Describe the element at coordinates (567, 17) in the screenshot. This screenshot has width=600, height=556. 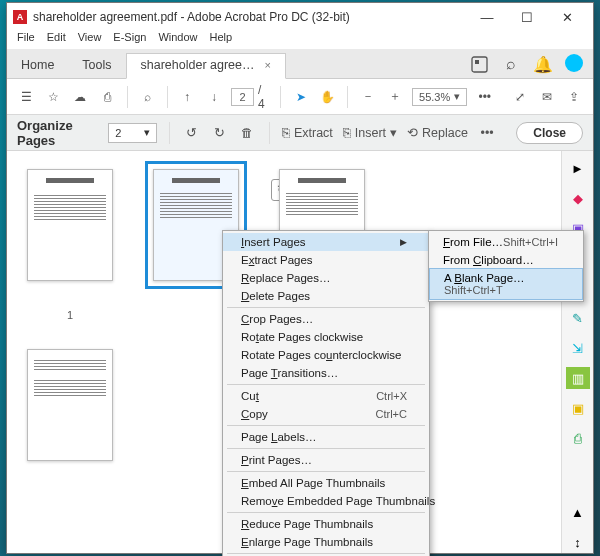
I see `close-window-button: ✕` at that location.